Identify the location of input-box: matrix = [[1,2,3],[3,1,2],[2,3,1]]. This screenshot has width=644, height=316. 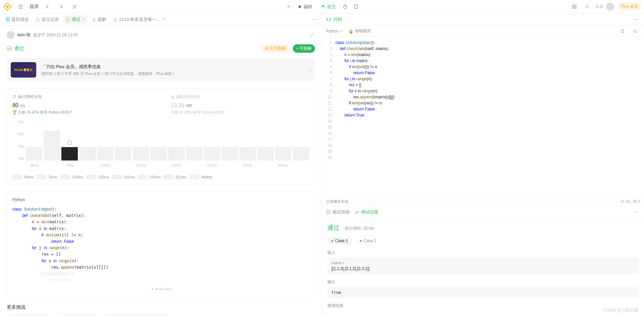
(483, 266).